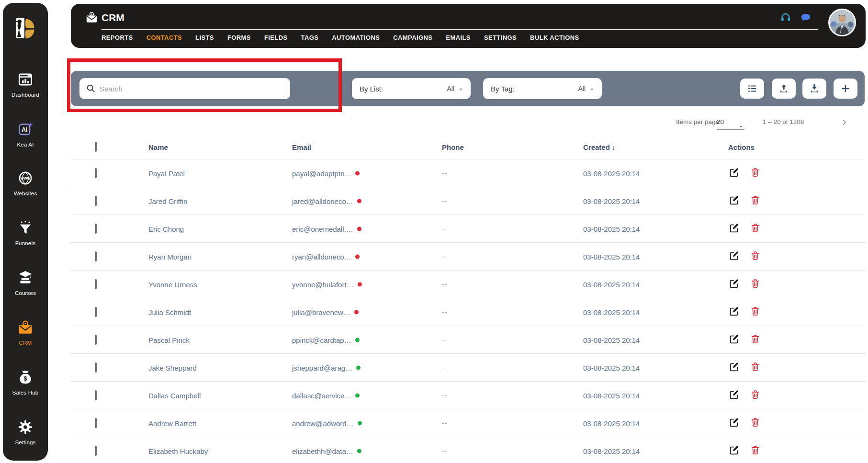 The image size is (868, 463). What do you see at coordinates (174, 395) in the screenshot?
I see `contact-name-link: Dallas Campbell` at bounding box center [174, 395].